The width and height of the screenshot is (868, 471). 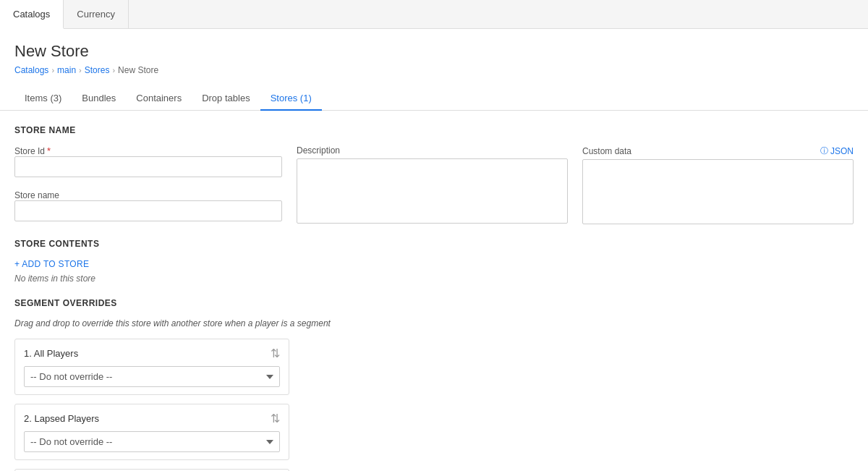 What do you see at coordinates (226, 98) in the screenshot?
I see `tab-drop-tables: Drop tables` at bounding box center [226, 98].